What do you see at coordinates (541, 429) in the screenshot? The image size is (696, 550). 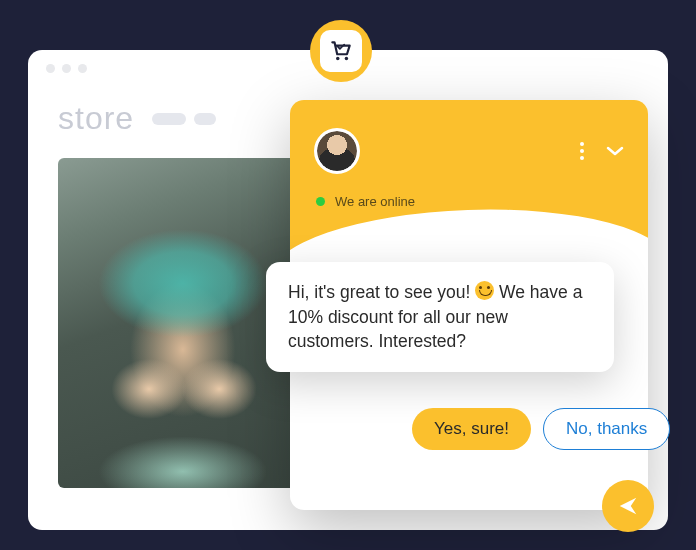 I see `quick-replies: Yes, sure! No, thanks` at bounding box center [541, 429].